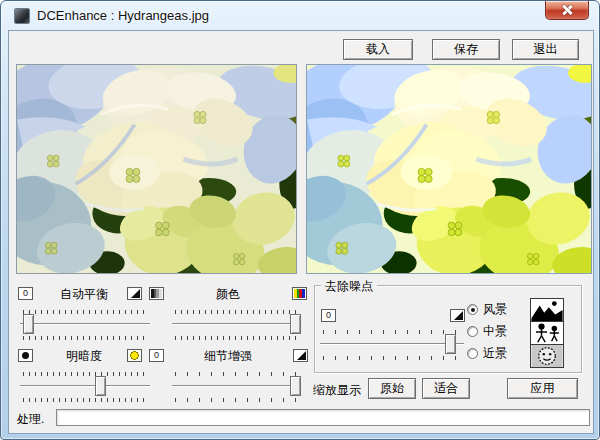  Describe the element at coordinates (450, 344) in the screenshot. I see `noise-slider-thumb` at that location.